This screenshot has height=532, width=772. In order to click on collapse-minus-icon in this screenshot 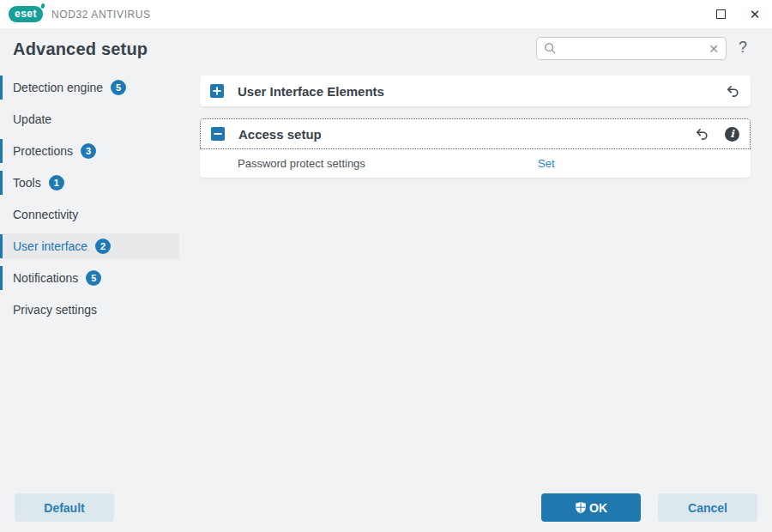, I will do `click(218, 134)`.